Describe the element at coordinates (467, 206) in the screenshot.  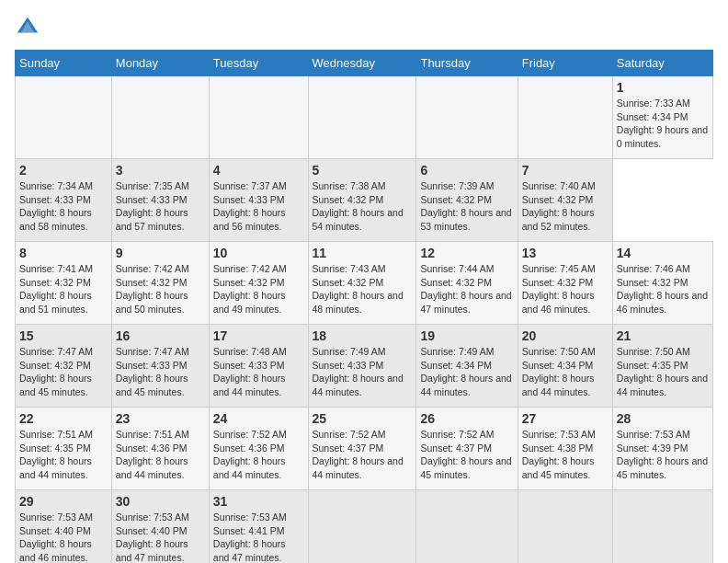
I see `day-info: Sunrise: 7:39 AMSunset: 4:32 PMDaylight:…` at that location.